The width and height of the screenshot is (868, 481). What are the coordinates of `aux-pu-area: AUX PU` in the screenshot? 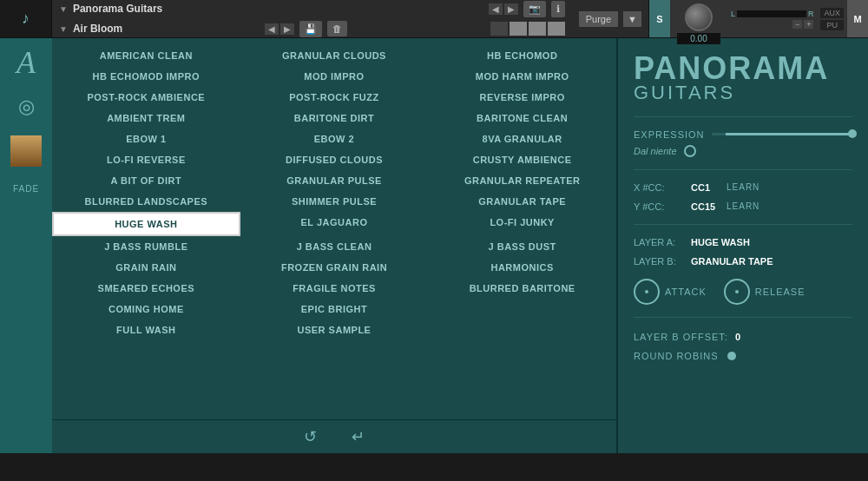 It's located at (832, 19).